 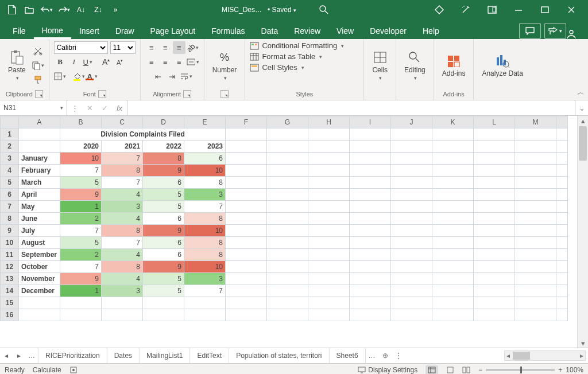 What do you see at coordinates (494, 123) in the screenshot?
I see `col-header-L: L` at bounding box center [494, 123].